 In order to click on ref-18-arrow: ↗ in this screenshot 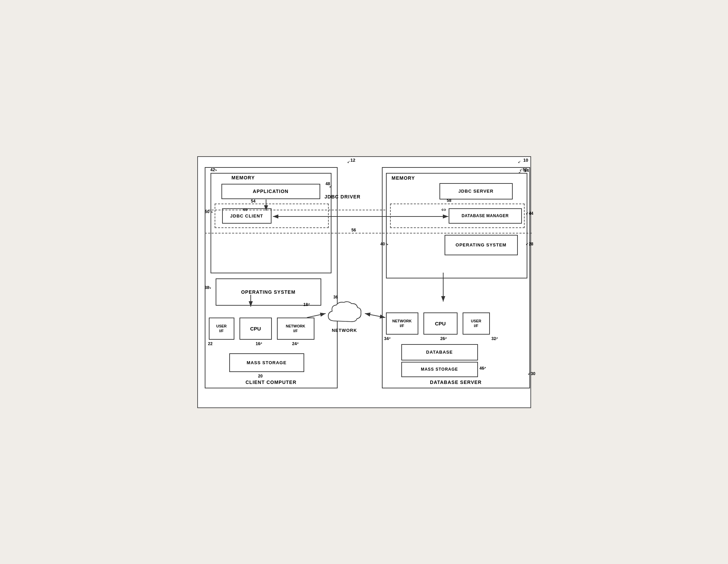, I will do `click(309, 304)`.